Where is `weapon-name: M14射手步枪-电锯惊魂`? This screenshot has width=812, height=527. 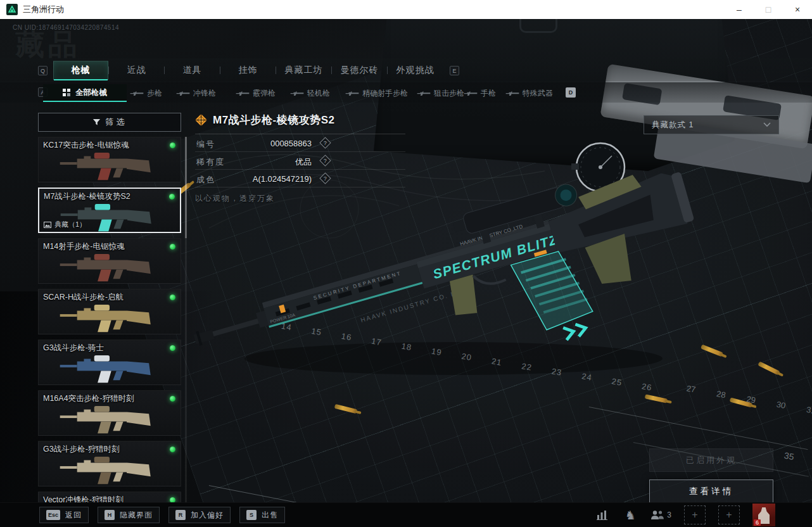 weapon-name: M14射手步枪-电锯惊魂 is located at coordinates (84, 247).